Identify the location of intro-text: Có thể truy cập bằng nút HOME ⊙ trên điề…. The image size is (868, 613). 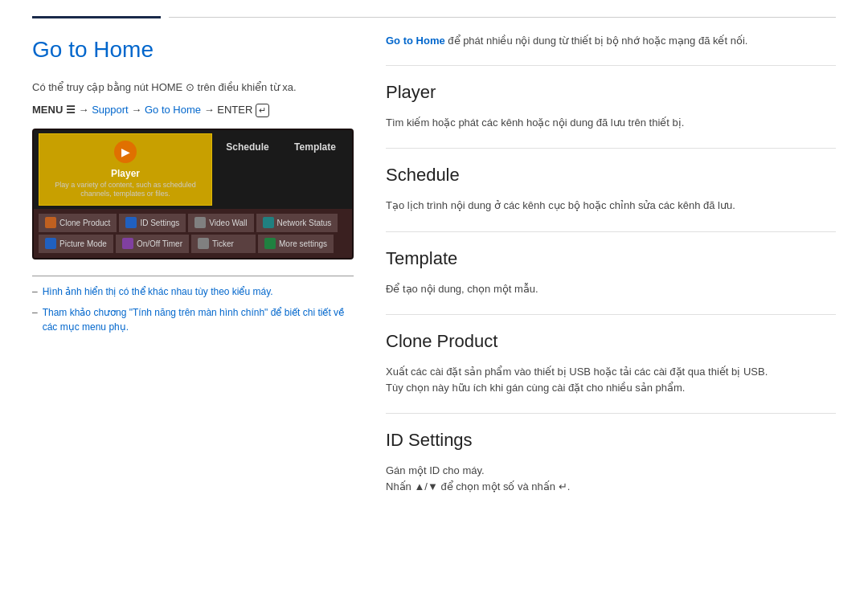
(193, 88).